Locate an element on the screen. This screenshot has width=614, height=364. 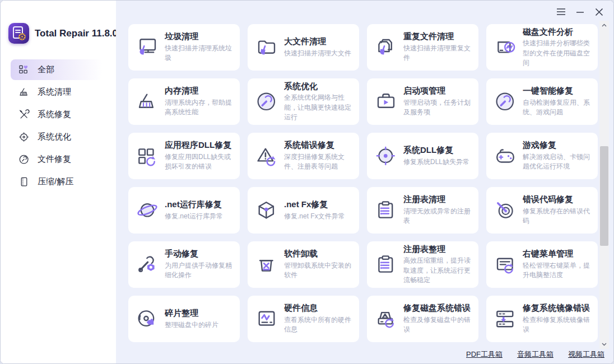
sidebar-item-grid-heart: 全部 is located at coordinates (57, 69).